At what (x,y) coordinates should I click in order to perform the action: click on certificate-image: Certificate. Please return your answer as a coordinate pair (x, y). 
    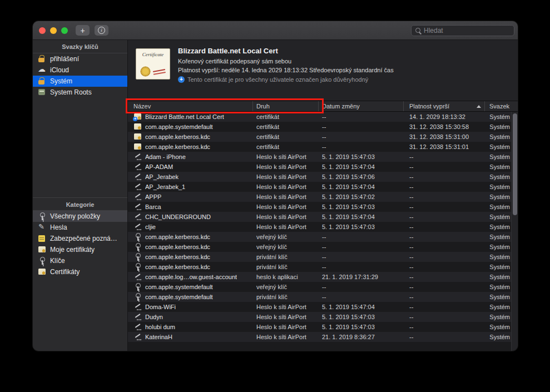
    Looking at the image, I should click on (153, 64).